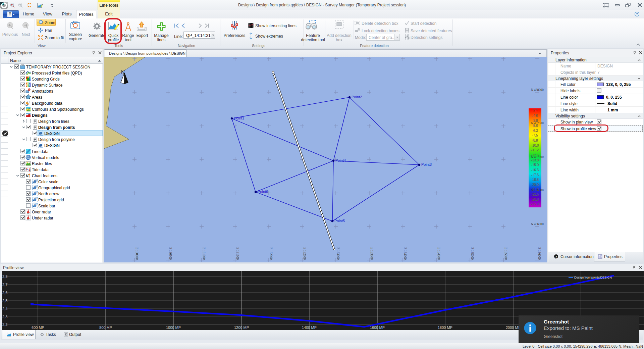 The height and width of the screenshot is (349, 644). Describe the element at coordinates (445, 328) in the screenshot. I see `svg-text: 1800 MP` at that location.